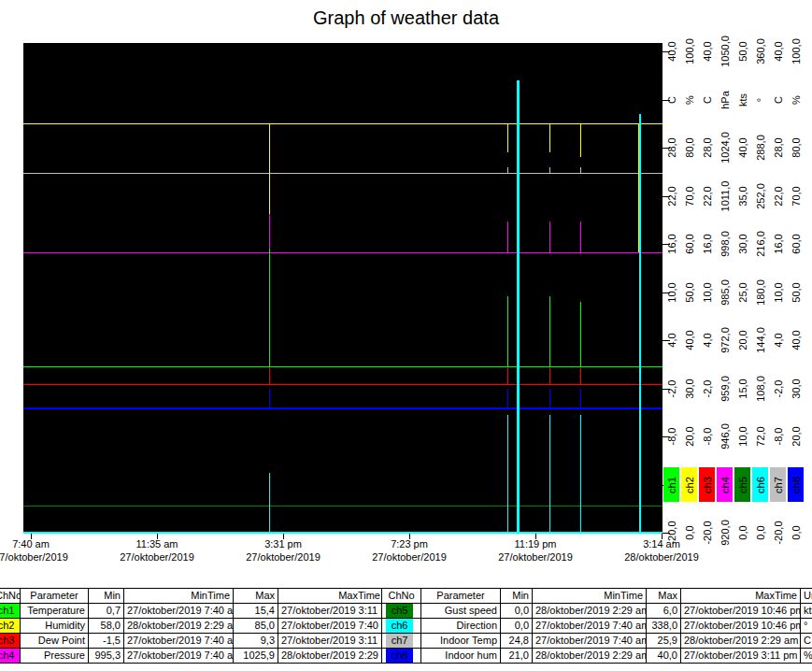 The height and width of the screenshot is (671, 812). I want to click on ch8-min: 21,0, so click(517, 656).